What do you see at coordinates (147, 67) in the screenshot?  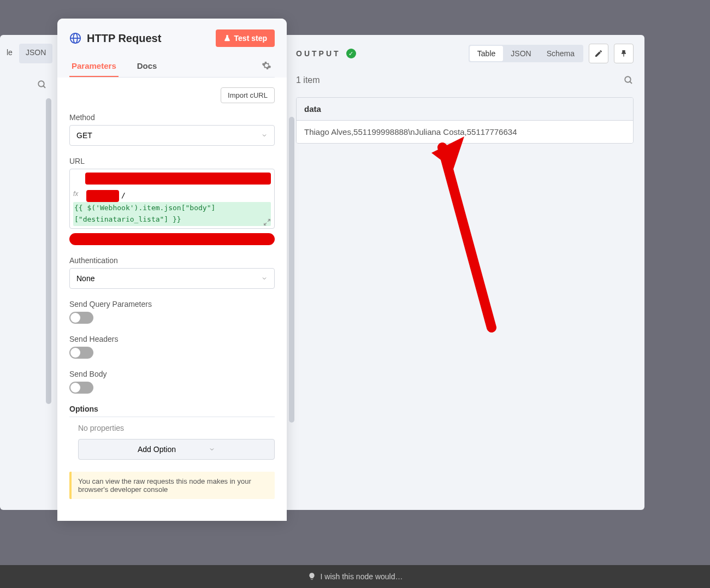 I see `tab-docs: Docs` at bounding box center [147, 67].